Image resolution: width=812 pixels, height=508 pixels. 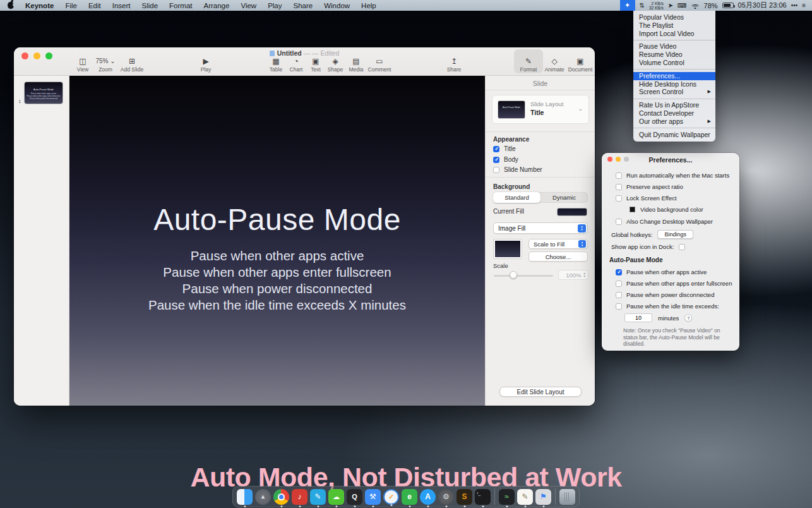 I want to click on document-button: ▣Document, so click(x=578, y=64).